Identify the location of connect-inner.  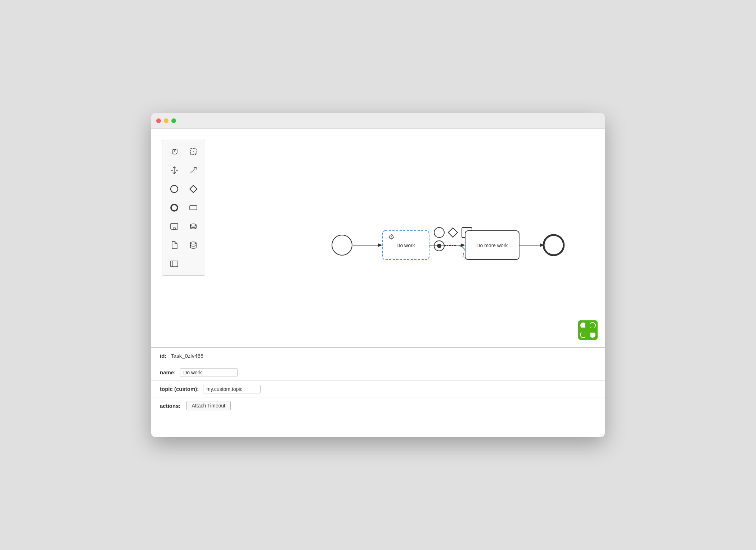
(439, 246).